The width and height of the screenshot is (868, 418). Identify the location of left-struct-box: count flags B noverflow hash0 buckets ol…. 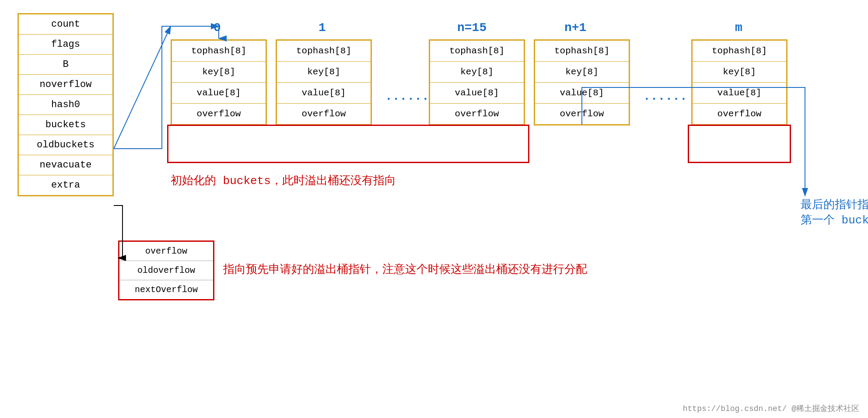
(66, 105).